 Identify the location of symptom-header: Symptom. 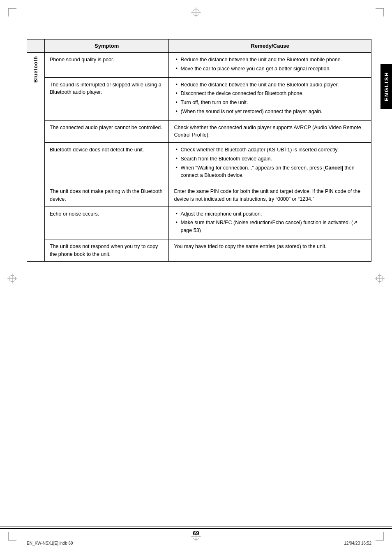
(107, 46).